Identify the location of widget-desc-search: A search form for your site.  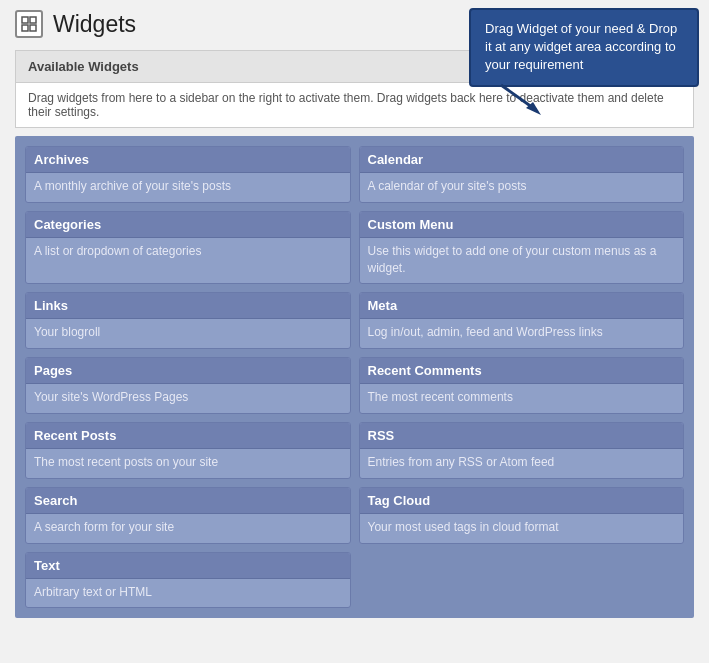
(188, 528).